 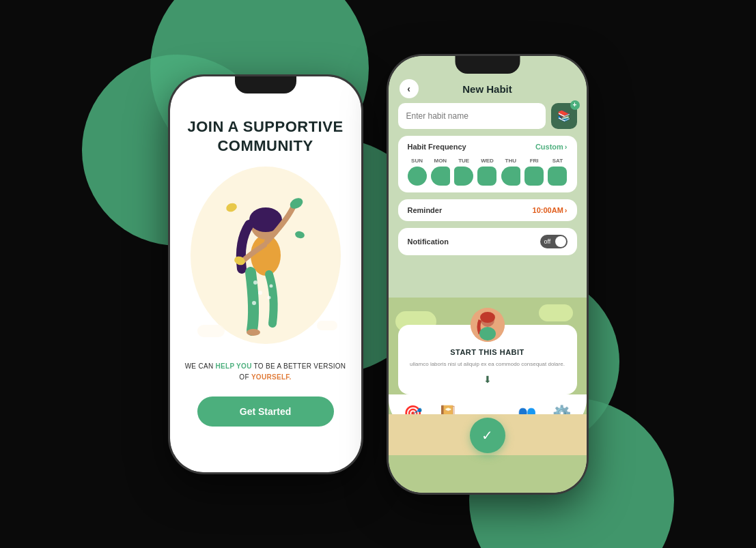 What do you see at coordinates (201, 366) in the screenshot?
I see `subtitle-part1: WE CAN` at bounding box center [201, 366].